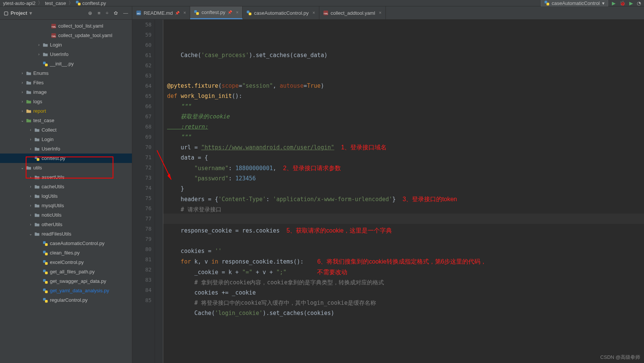 The height and width of the screenshot is (363, 644). Describe the element at coordinates (66, 187) in the screenshot. I see `tree-item: ›cacheUtils` at that location.